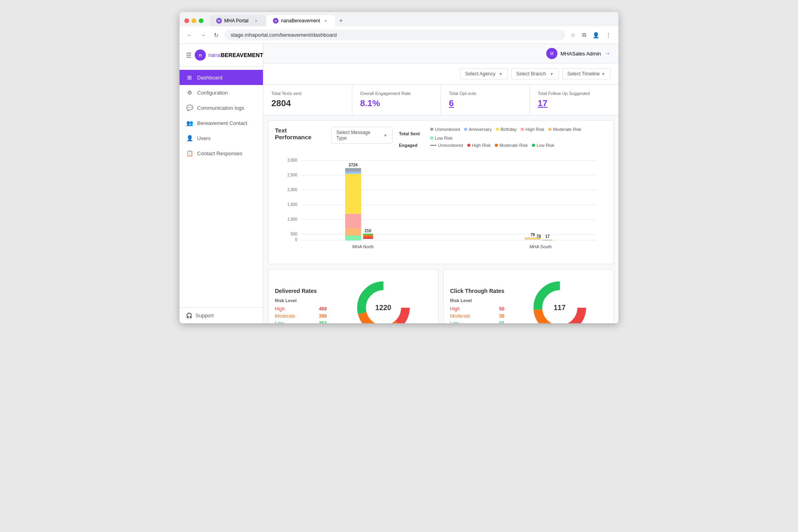 The height and width of the screenshot is (532, 798). Describe the element at coordinates (533, 239) in the screenshot. I see `bar-south-lowrisk` at that location.